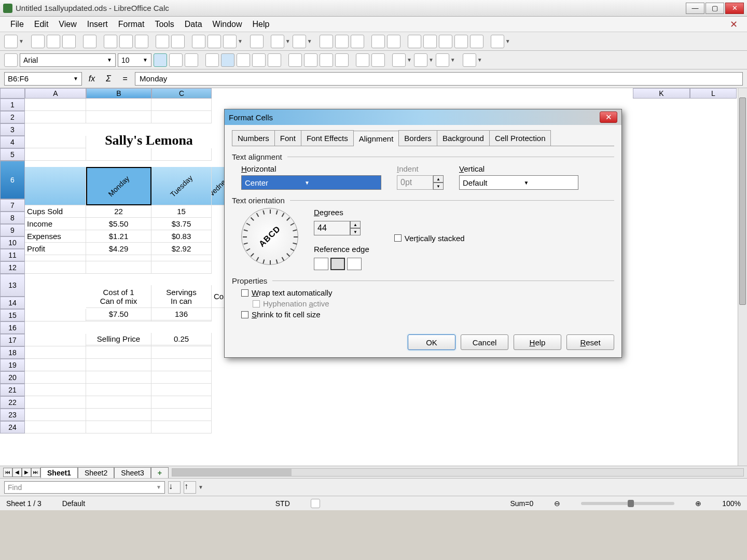 The height and width of the screenshot is (560, 747). I want to click on orientation-dial: ABCD, so click(270, 236).